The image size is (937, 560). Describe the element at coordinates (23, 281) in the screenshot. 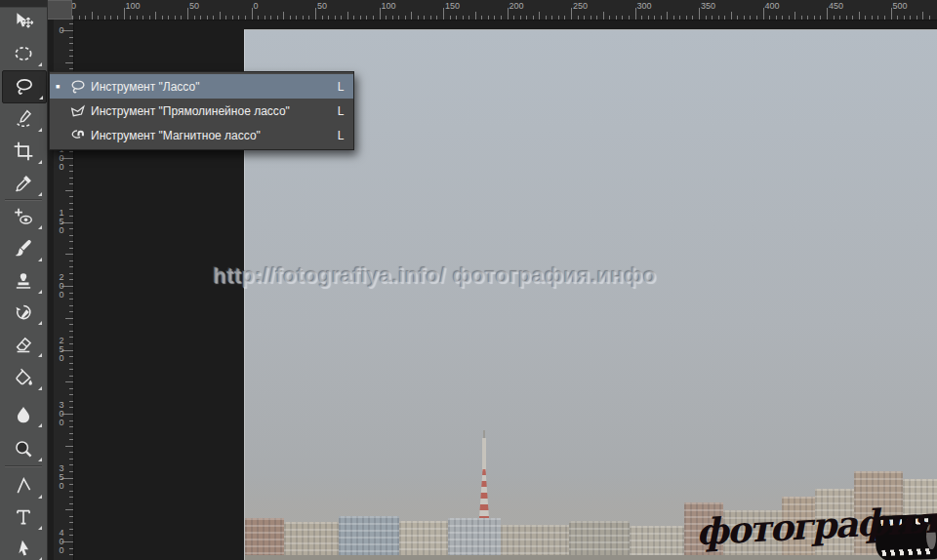

I see `clone-stamp-tool` at that location.